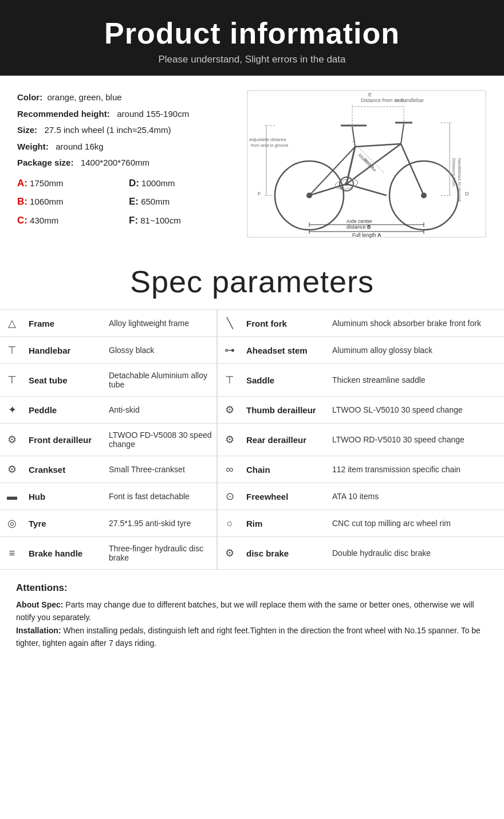  What do you see at coordinates (62, 524) in the screenshot?
I see `spec-name-7: Tyre` at bounding box center [62, 524].